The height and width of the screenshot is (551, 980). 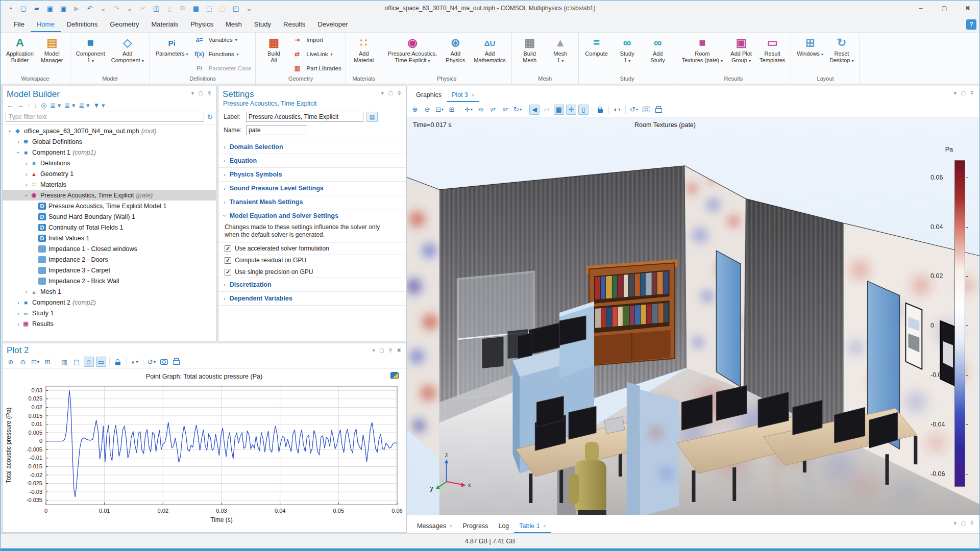 I want to click on undo-icon: ↶, so click(x=90, y=8).